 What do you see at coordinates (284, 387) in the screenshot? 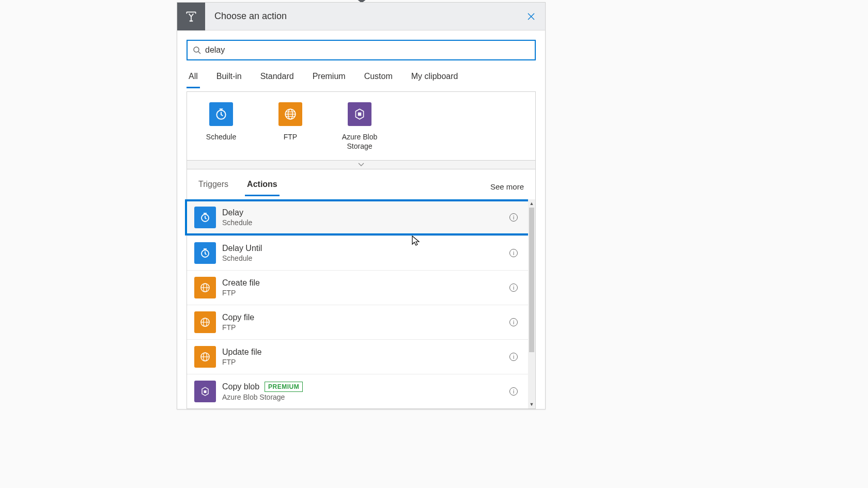
I see `premium-badge: PREMIUM` at bounding box center [284, 387].